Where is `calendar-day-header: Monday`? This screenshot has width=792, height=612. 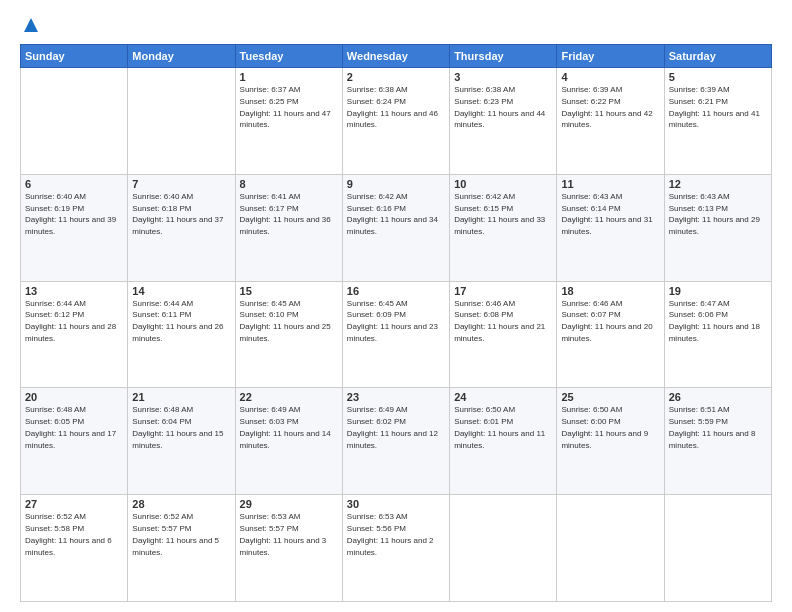
calendar-day-header: Monday is located at coordinates (182, 56).